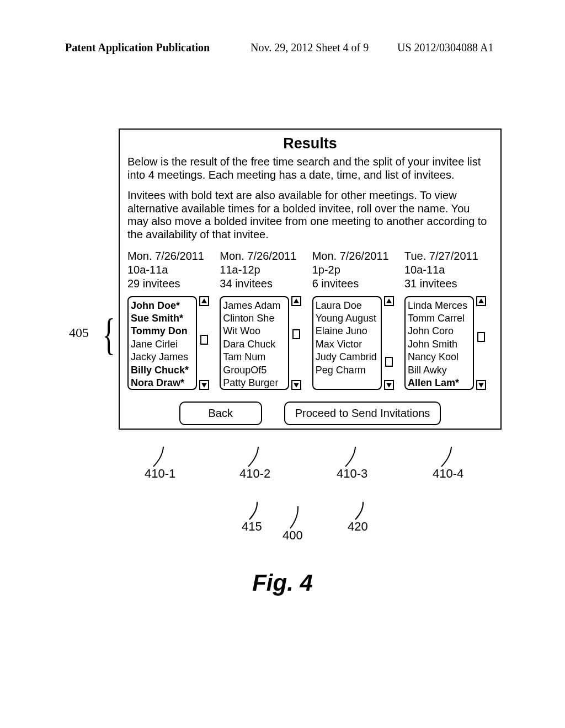 The height and width of the screenshot is (728, 565). I want to click on invitee-item: Tomm Carrel, so click(439, 319).